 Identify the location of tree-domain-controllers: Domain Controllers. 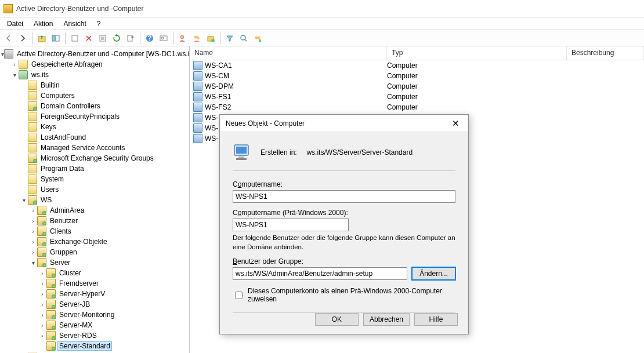
(95, 106).